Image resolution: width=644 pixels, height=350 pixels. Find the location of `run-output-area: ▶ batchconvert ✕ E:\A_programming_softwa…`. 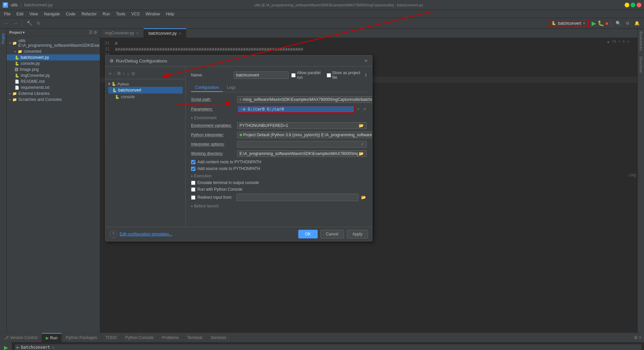

run-output-area: ▶ batchconvert ✕ E:\A_programming_softwa… is located at coordinates (328, 346).